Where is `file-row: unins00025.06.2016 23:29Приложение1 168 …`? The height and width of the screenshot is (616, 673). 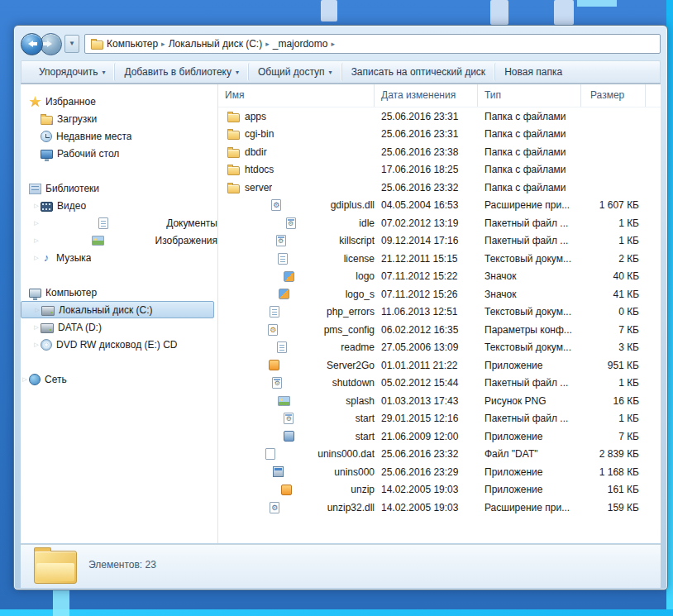
file-row: unins00025.06.2016 23:29Приложение1 168 … is located at coordinates (440, 472).